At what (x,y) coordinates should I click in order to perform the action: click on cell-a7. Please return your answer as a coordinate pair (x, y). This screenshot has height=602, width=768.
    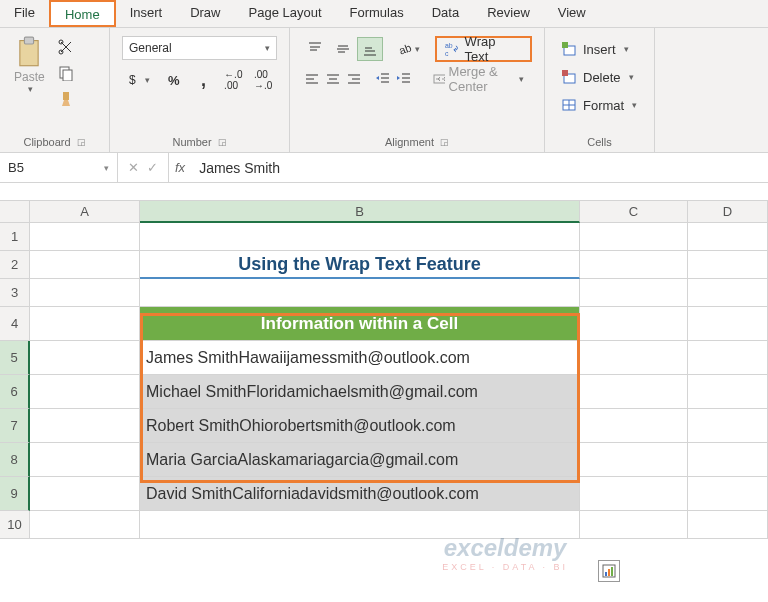
    Looking at the image, I should click on (85, 426).